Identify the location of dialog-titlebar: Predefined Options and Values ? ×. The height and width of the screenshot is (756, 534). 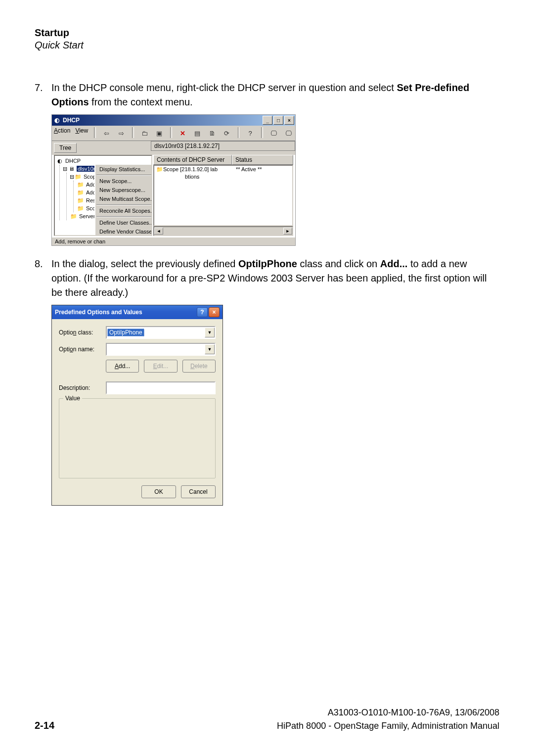
(137, 312).